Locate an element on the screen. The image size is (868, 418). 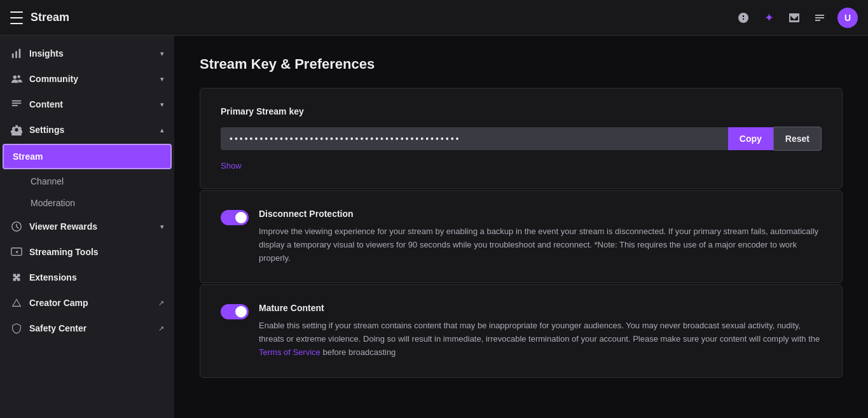
toggle-slider is located at coordinates (235, 218).